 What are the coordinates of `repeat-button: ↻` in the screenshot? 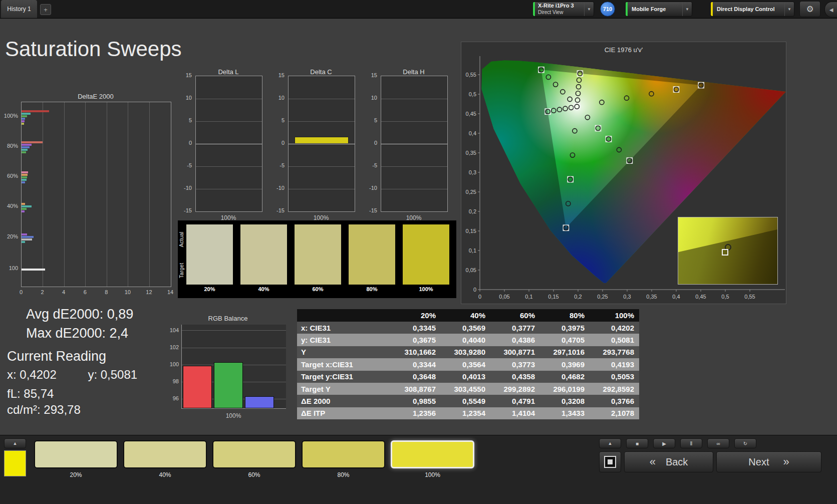 It's located at (745, 443).